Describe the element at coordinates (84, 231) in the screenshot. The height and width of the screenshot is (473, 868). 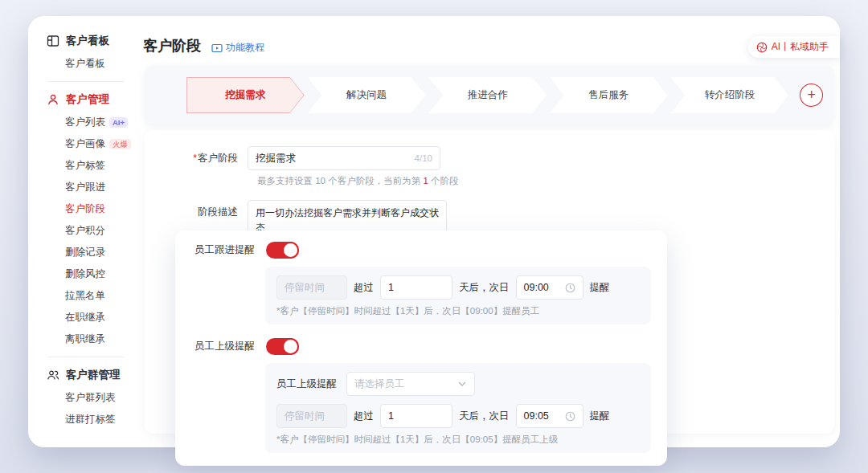
I see `sidebar-item-customer-points: 客户积分` at that location.